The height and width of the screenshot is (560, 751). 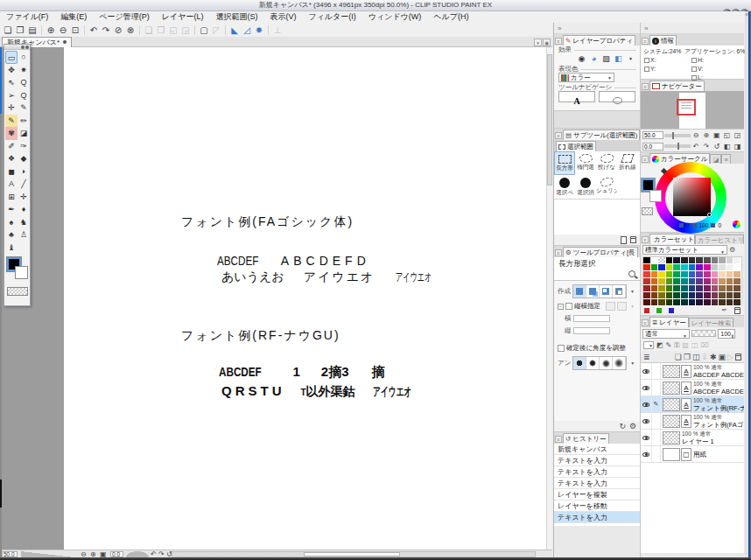 What do you see at coordinates (669, 322) in the screenshot?
I see `tab-layers: ≣レイヤー` at bounding box center [669, 322].